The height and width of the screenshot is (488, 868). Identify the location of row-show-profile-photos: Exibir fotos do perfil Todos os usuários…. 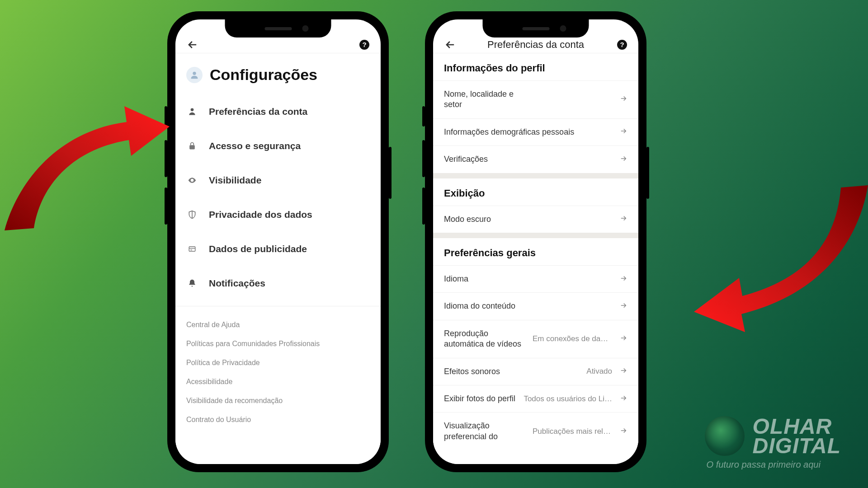
(536, 399).